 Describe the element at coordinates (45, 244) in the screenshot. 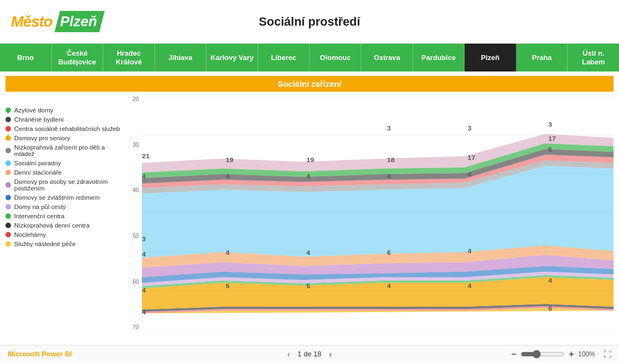

I see `legend-label: Služby následné péče` at that location.